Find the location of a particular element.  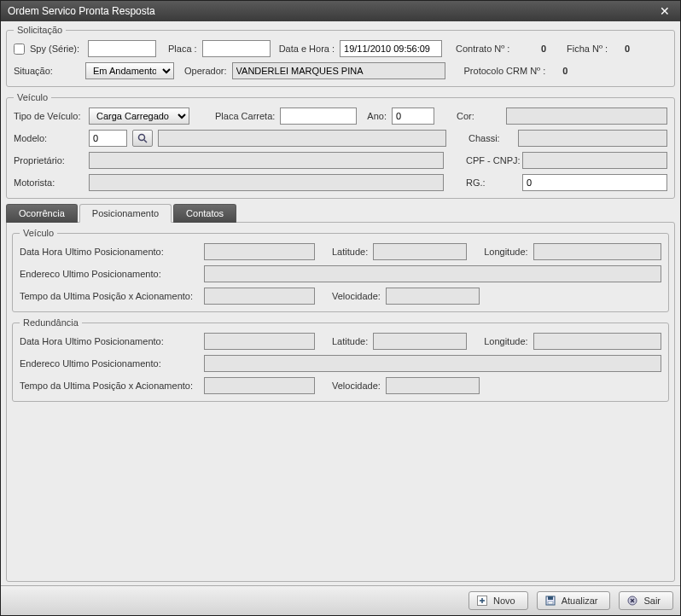

cor-label: Cor: is located at coordinates (479, 116).